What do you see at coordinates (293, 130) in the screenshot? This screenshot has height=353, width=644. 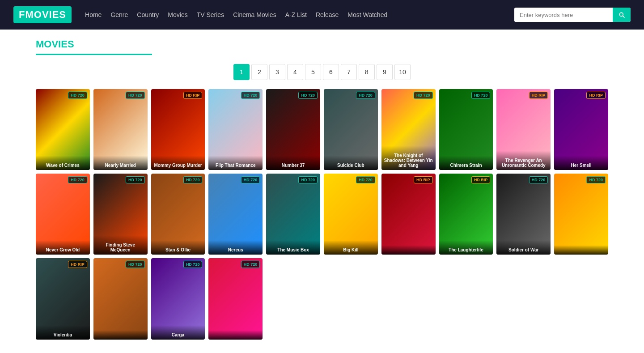 I see `movie-card: HD 720Number 37` at bounding box center [293, 130].